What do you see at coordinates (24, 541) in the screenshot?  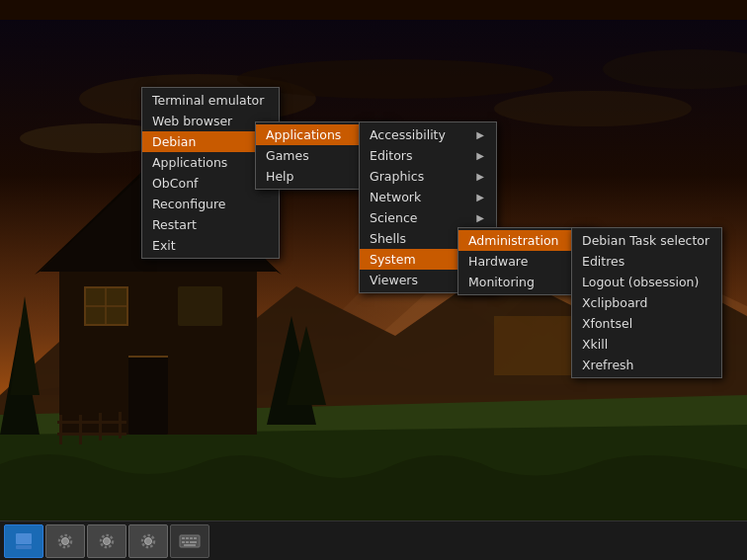 I see `taskbar-desktop1-button` at bounding box center [24, 541].